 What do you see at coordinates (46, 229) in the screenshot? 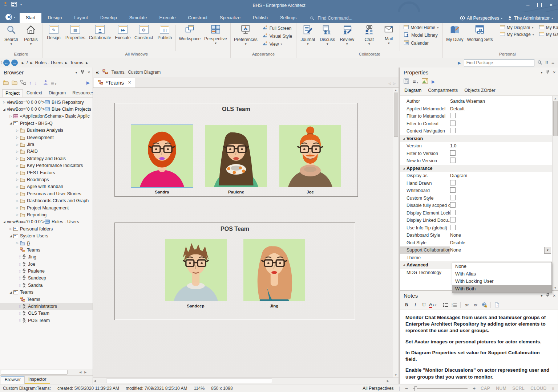
I see `tree-item-personal-folders: ▷Personal folders` at bounding box center [46, 229].